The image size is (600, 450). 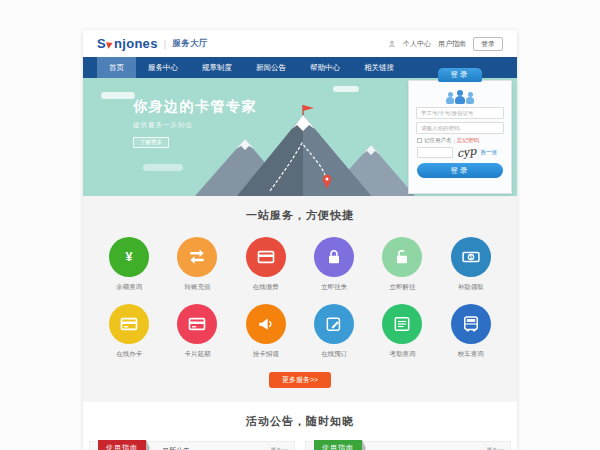 I want to click on service-apply-card: 在线办卡, so click(x=129, y=332).